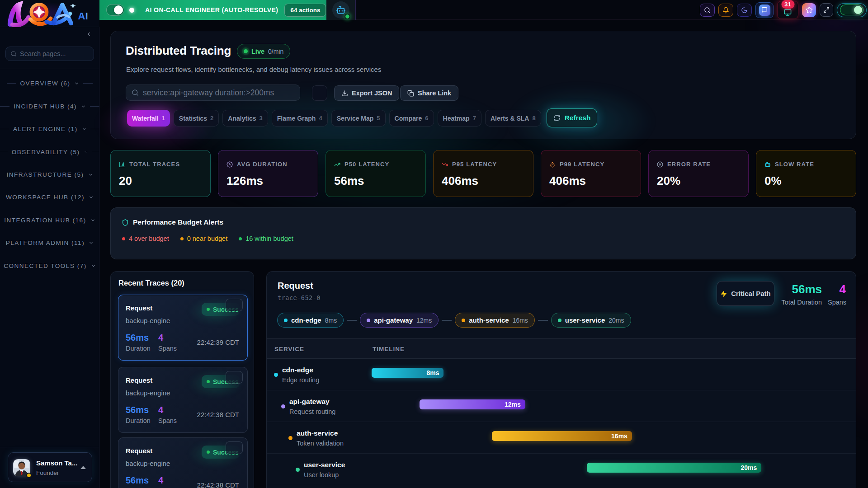 The image size is (868, 488). What do you see at coordinates (572, 118) in the screenshot?
I see `refresh-button: Refresh` at bounding box center [572, 118].